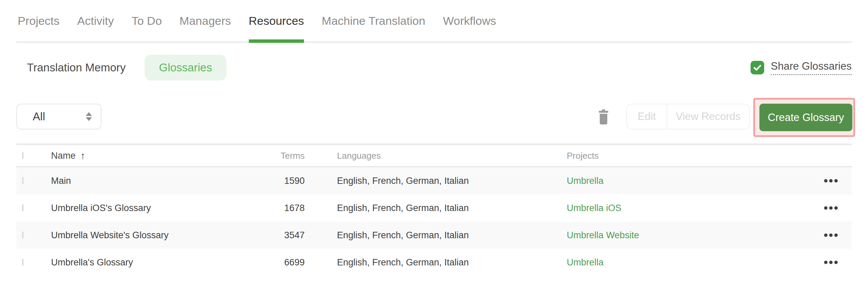 The image size is (868, 295). What do you see at coordinates (143, 262) in the screenshot?
I see `glossary-name: Umbrella's Glossary` at bounding box center [143, 262].